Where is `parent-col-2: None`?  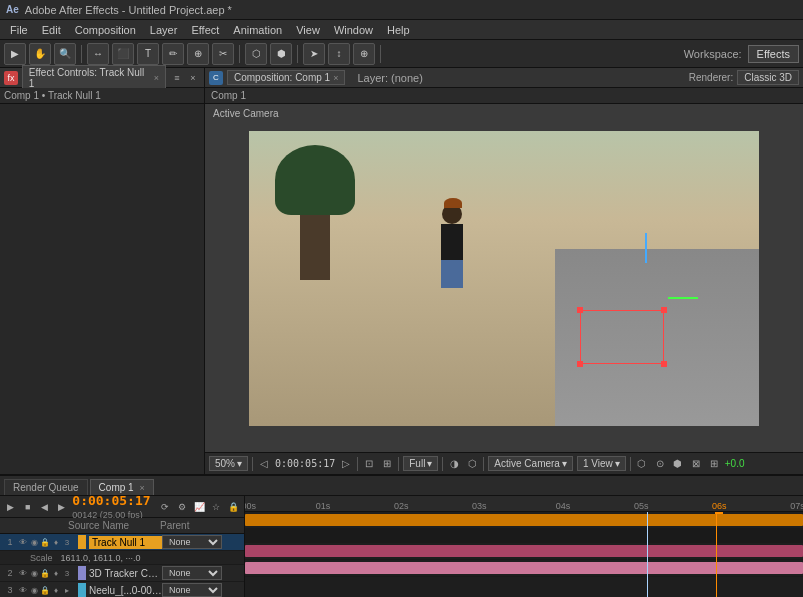 parent-col-2: None is located at coordinates (202, 573).